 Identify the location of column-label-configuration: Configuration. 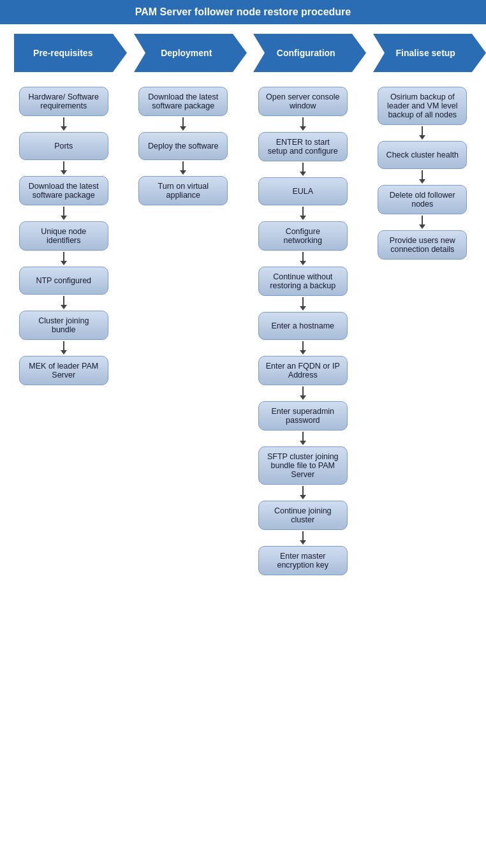
(303, 53).